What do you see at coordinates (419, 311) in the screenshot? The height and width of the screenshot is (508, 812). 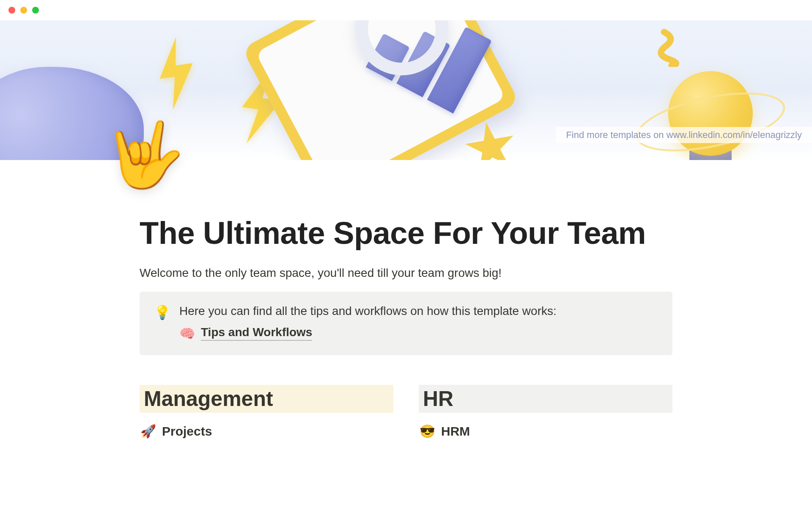 I see `callout-text: Here you can find all the tips and workf…` at bounding box center [419, 311].